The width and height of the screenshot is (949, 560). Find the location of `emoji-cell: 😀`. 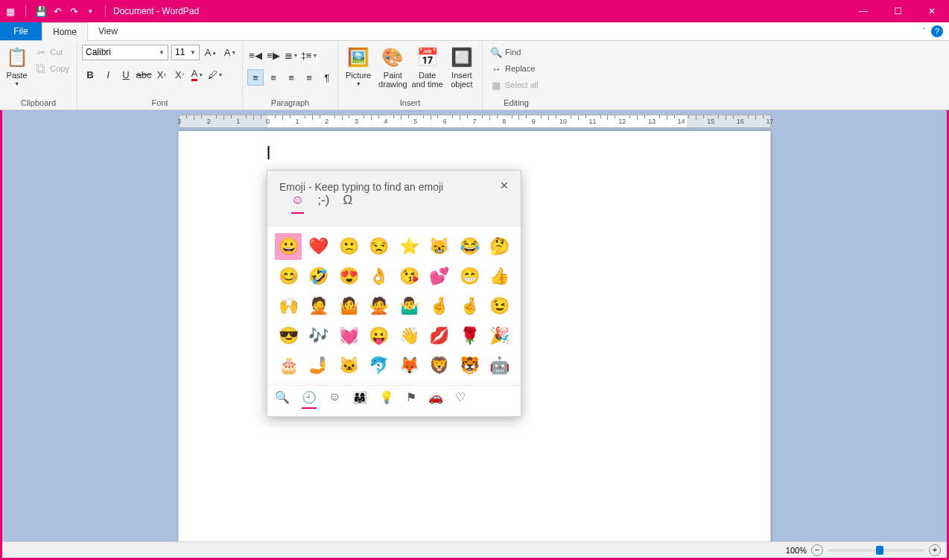

emoji-cell: 😀 is located at coordinates (288, 246).